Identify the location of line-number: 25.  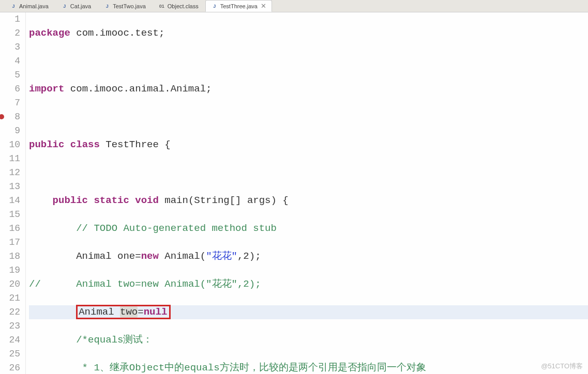
(10, 354).